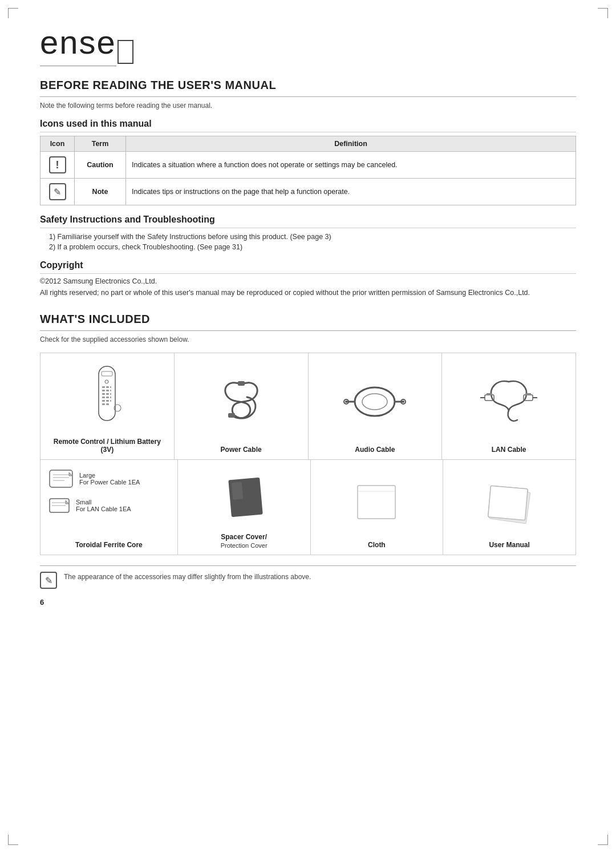 The height and width of the screenshot is (853, 616). What do you see at coordinates (100, 165) in the screenshot?
I see `caution-term: Caution` at bounding box center [100, 165].